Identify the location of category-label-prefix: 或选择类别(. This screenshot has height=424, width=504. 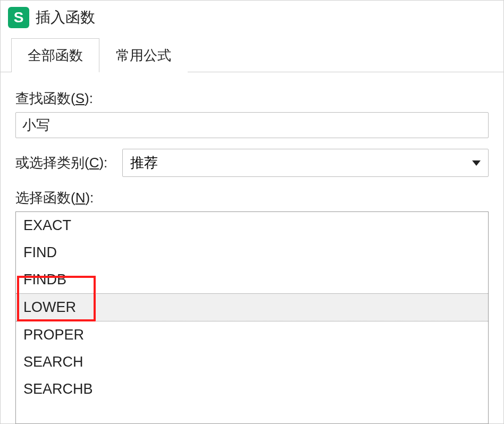
(52, 163).